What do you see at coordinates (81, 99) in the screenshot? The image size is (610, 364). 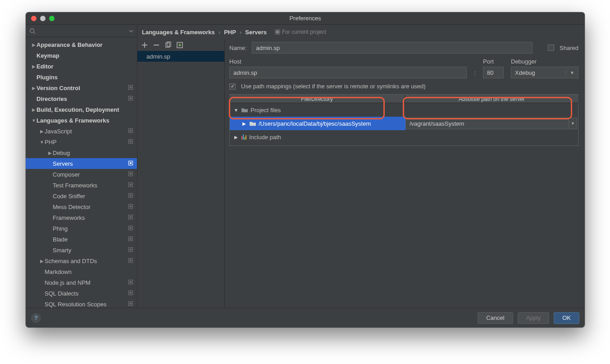 I see `sidebar-item: Directories` at bounding box center [81, 99].